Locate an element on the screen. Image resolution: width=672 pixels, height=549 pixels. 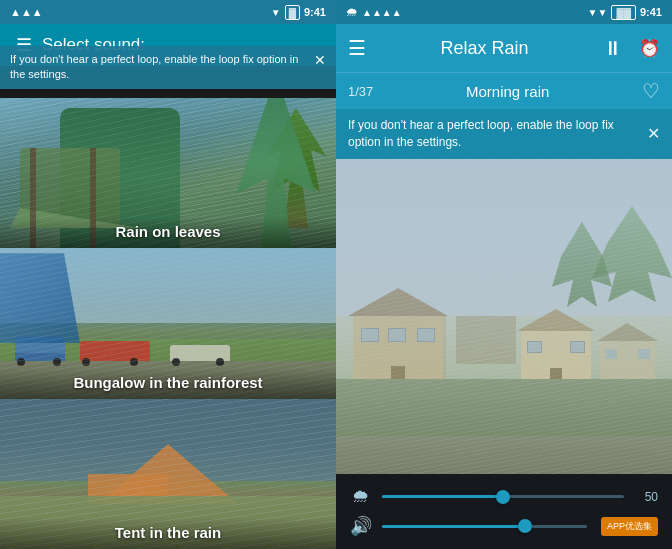
volume-icon: 🔊 is located at coordinates (361, 526).